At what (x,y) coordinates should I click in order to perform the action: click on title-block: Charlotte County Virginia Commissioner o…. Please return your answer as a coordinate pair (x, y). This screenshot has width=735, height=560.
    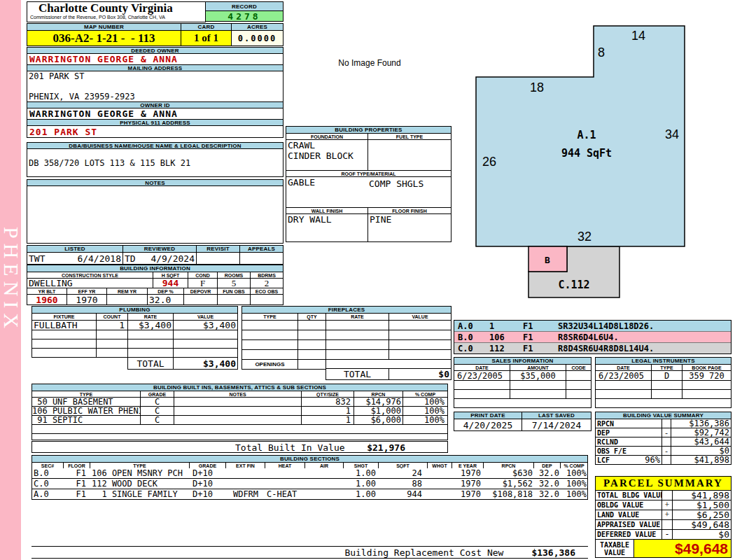
    Looking at the image, I should click on (116, 12).